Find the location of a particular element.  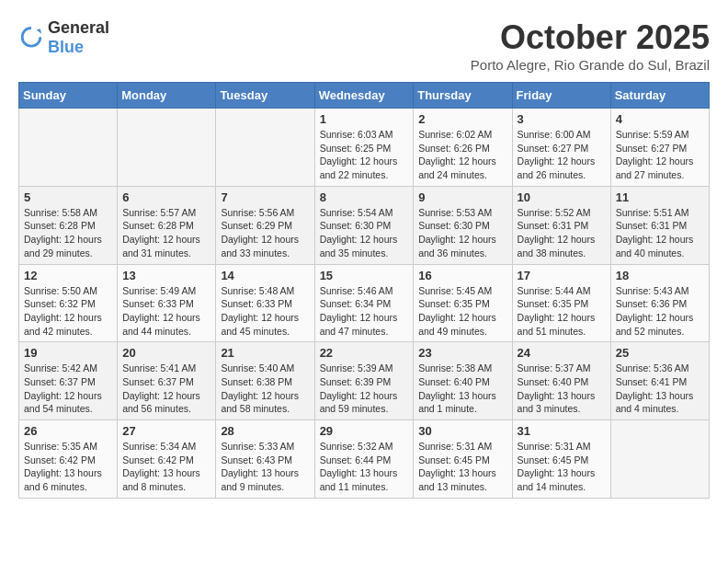

calendar-week-row: 19Sunrise: 5:42 AM Sunset: 6:37 PM Dayli… is located at coordinates (364, 381).